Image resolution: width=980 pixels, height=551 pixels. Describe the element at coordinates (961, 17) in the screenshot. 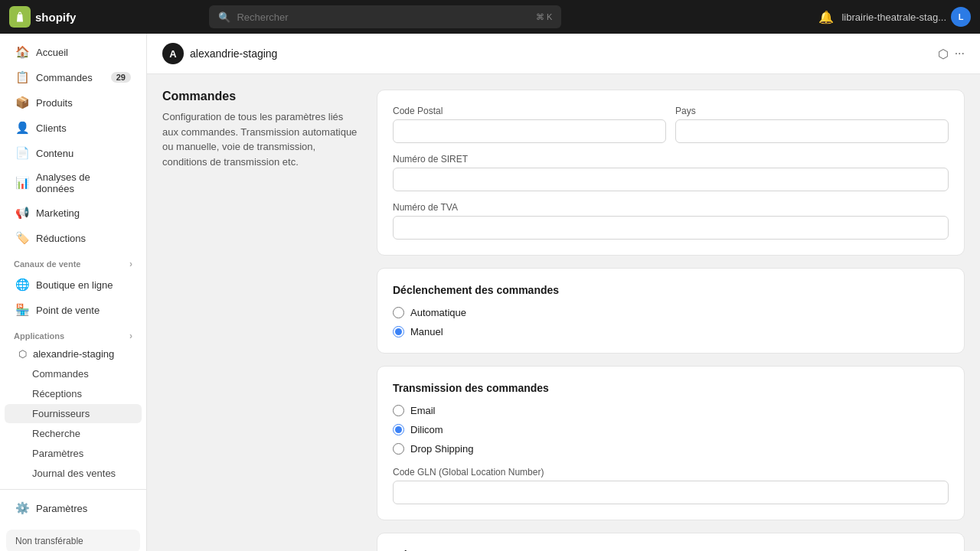

I see `avatar: L` at that location.